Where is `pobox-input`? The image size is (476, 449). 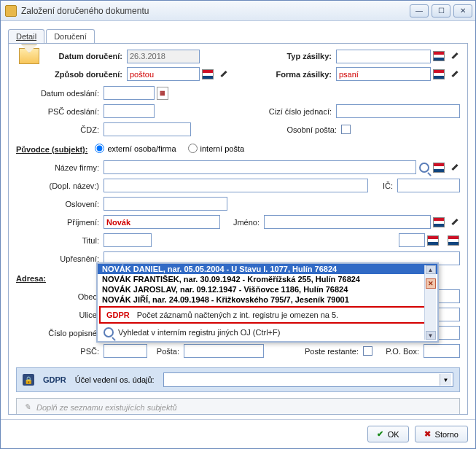
pobox-input is located at coordinates (442, 351).